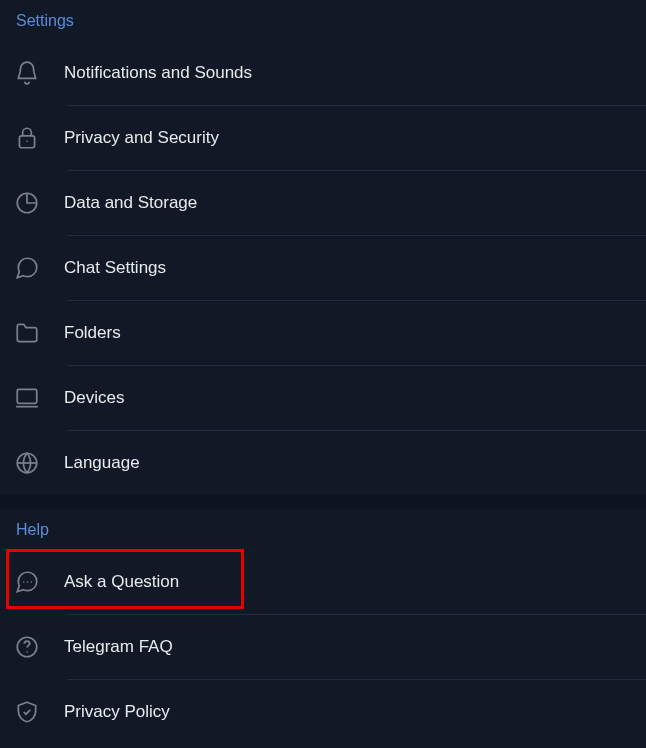 The image size is (646, 748). What do you see at coordinates (323, 268) in the screenshot?
I see `settings-item-chat: Chat Settings` at bounding box center [323, 268].